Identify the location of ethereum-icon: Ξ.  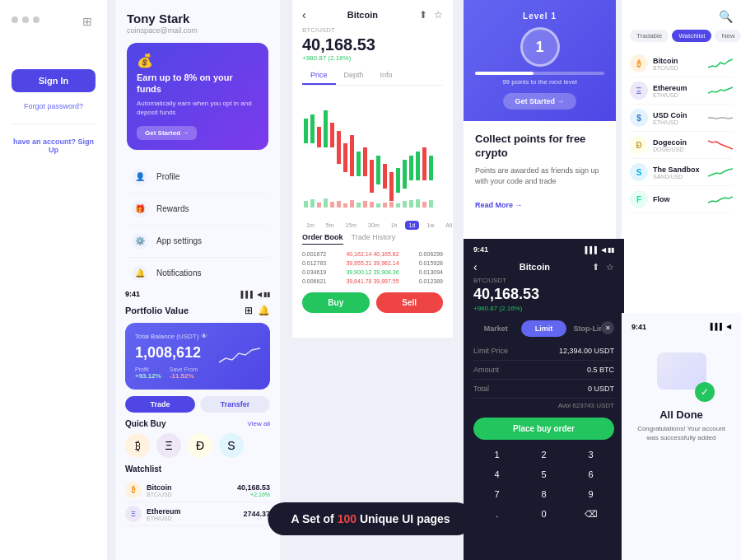
(639, 91).